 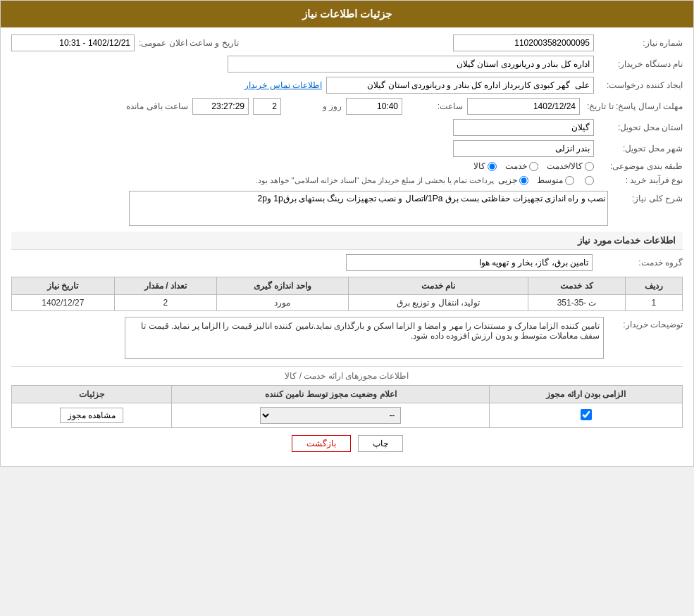 What do you see at coordinates (555, 180) in the screenshot?
I see `process-option-motavasset: متوسط` at bounding box center [555, 180].